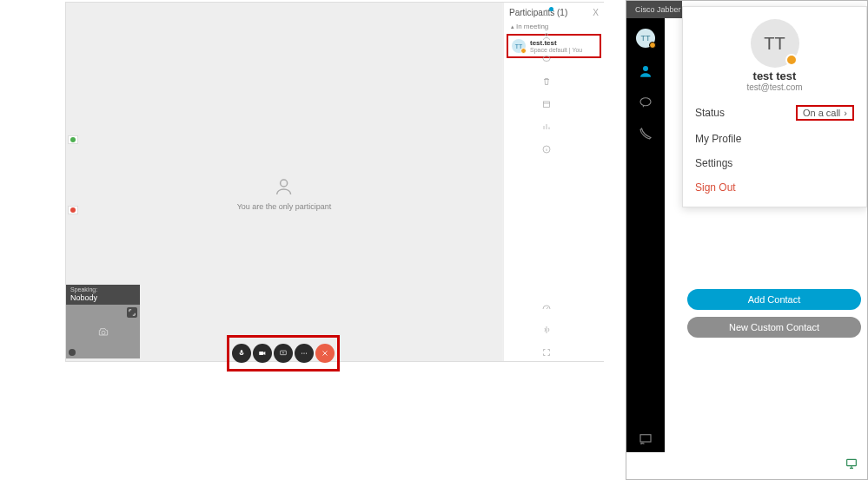  I want to click on jabber-nav-rail: TT, so click(646, 235).